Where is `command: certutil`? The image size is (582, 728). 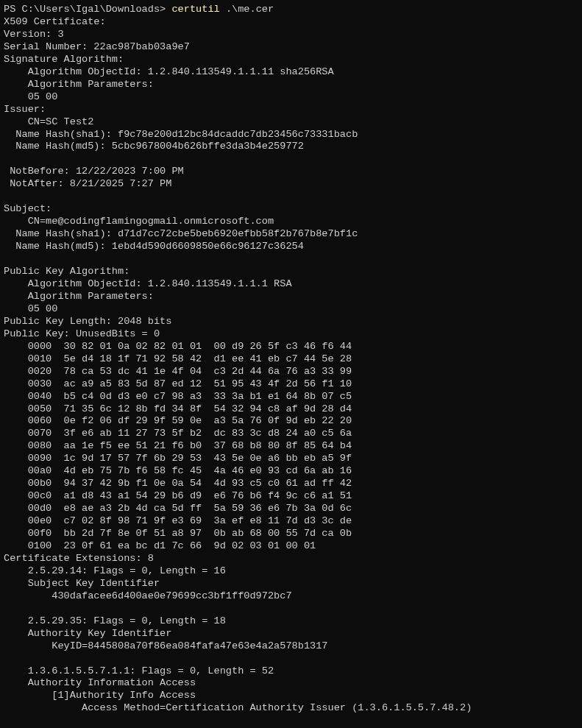 command: certutil is located at coordinates (196, 9).